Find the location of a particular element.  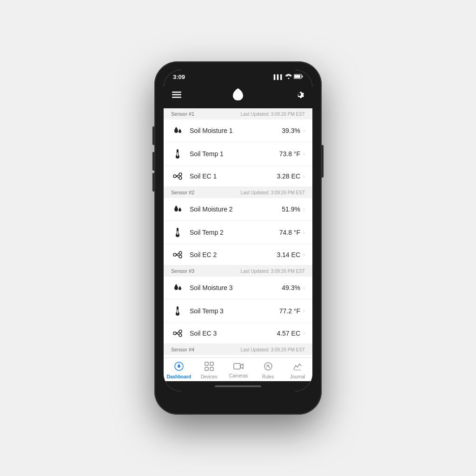

sensor-reading-name: Soil Moisture 2 is located at coordinates (236, 209).